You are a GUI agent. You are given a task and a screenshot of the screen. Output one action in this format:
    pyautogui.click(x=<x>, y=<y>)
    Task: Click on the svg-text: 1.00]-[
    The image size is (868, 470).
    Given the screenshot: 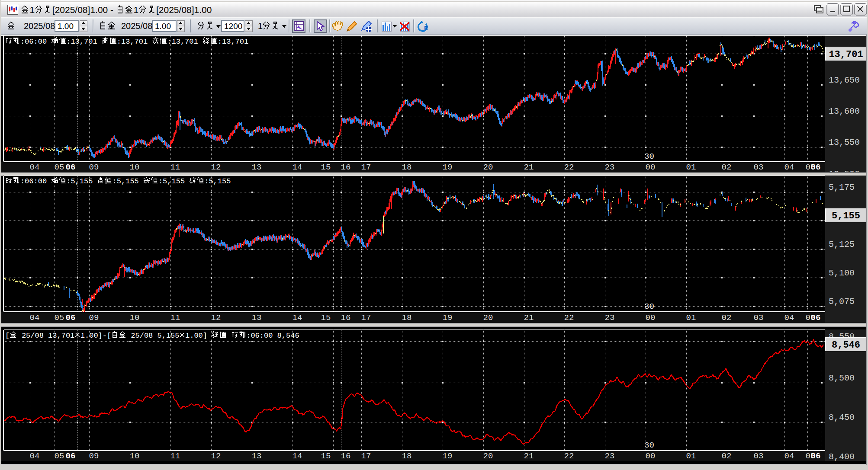 What is the action you would take?
    pyautogui.click(x=96, y=336)
    